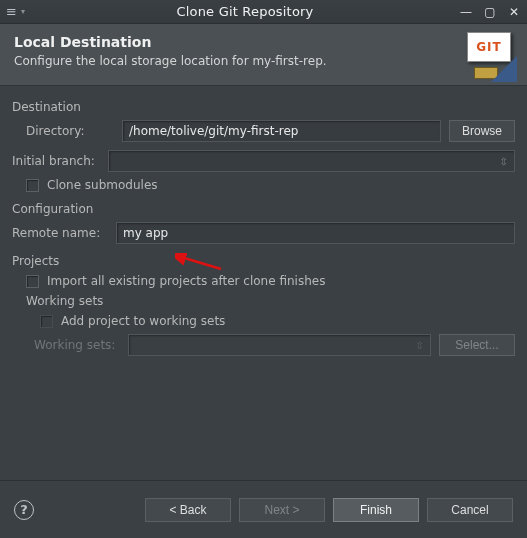 This screenshot has height=538, width=527. I want to click on clone-submodules-checkbox, so click(32, 186).